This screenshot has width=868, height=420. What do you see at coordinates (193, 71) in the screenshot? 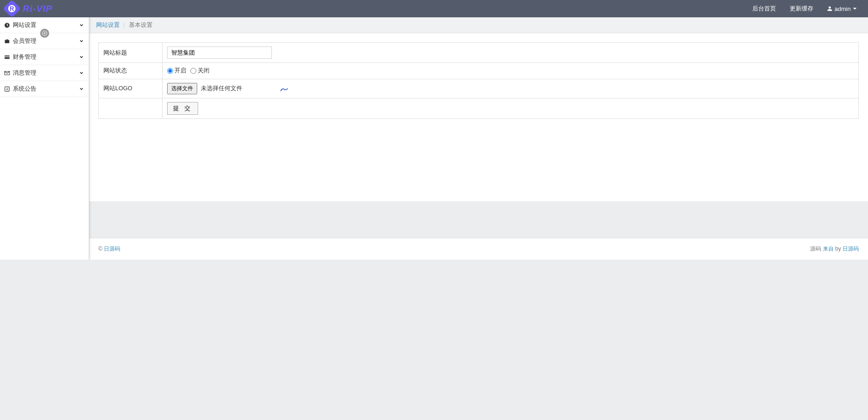
I see `status-close-radio` at bounding box center [193, 71].